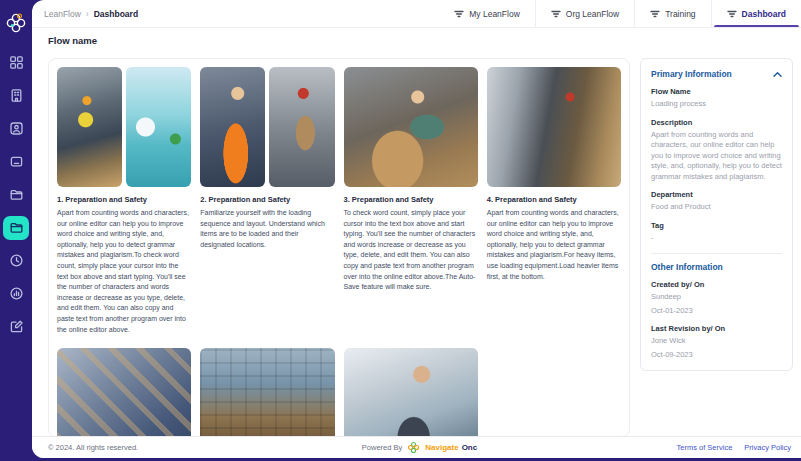  Describe the element at coordinates (592, 14) in the screenshot. I see `nav-label: Org LeanFlow` at that location.